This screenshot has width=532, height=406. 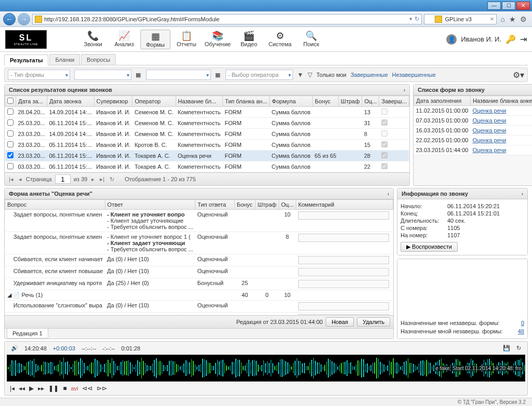 I want to click on waveform: e fake; Start 02.11.2014 14:20:48; fro, so click(x=266, y=368).